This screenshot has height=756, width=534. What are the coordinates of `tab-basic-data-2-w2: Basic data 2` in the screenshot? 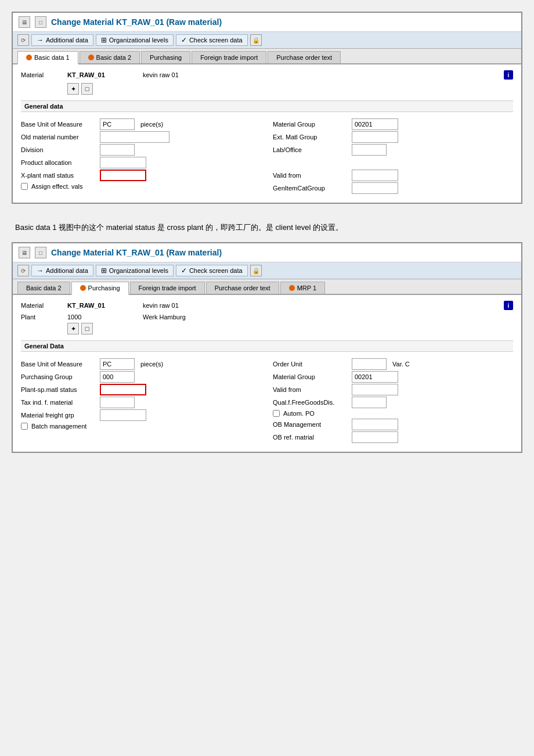 It's located at (44, 288).